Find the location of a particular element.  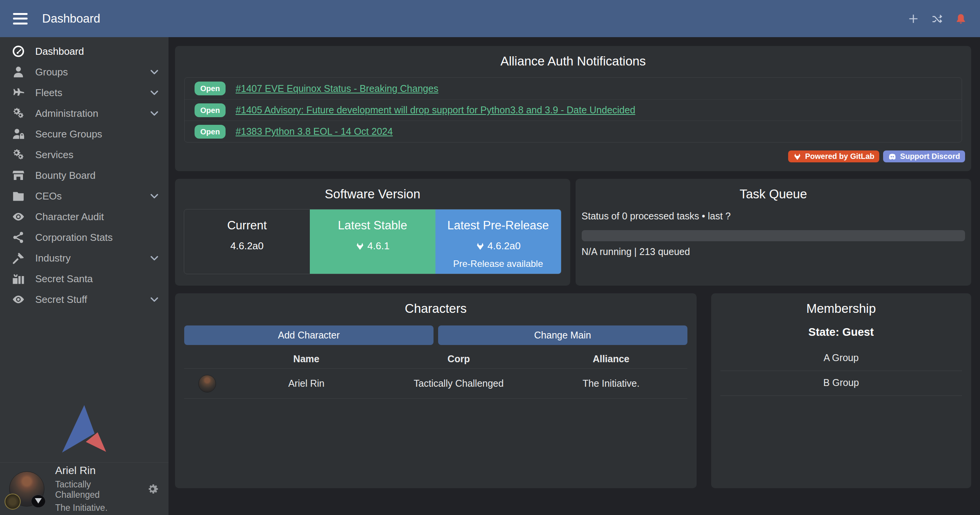

sidebar-item-label: CEOs is located at coordinates (48, 196).